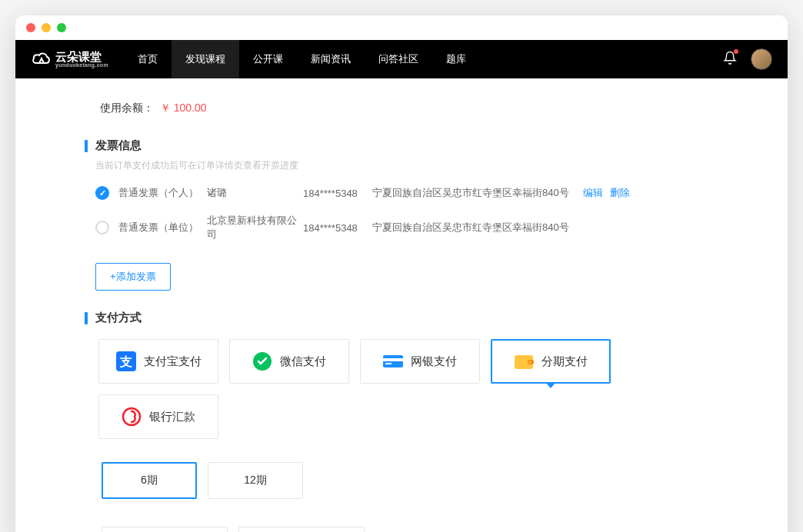 The height and width of the screenshot is (532, 803). I want to click on check-icon: ✓, so click(103, 194).